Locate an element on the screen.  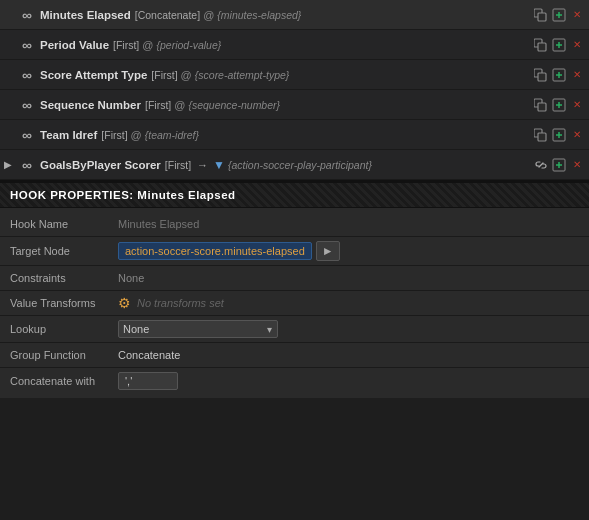
target-node-arrow-btn: ► is located at coordinates (328, 251).